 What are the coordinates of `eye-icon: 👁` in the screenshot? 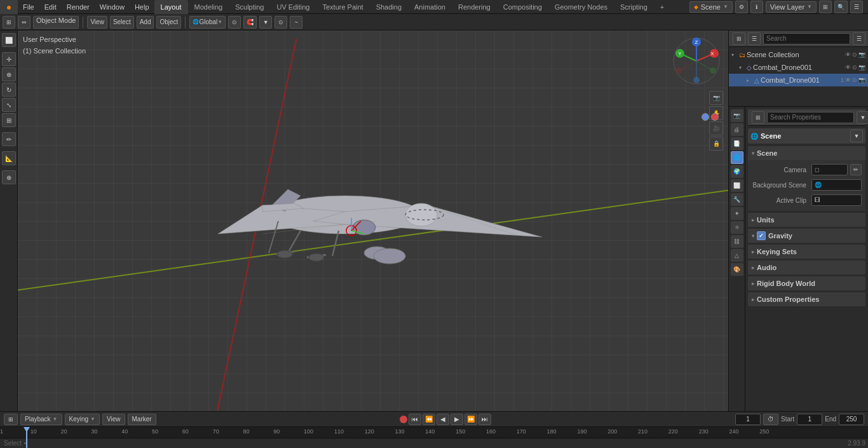 It's located at (848, 55).